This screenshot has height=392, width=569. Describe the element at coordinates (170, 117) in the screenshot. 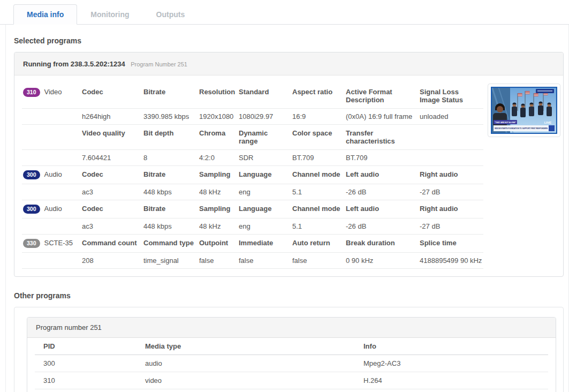

I see `value-cell: 3390.985 kbps` at that location.